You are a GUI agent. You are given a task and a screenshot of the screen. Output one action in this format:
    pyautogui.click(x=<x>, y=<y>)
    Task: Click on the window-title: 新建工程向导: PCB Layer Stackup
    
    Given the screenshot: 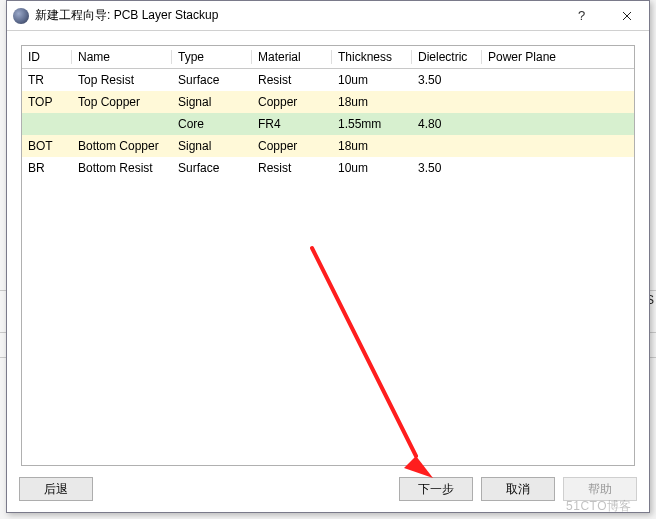 What is the action you would take?
    pyautogui.click(x=126, y=16)
    